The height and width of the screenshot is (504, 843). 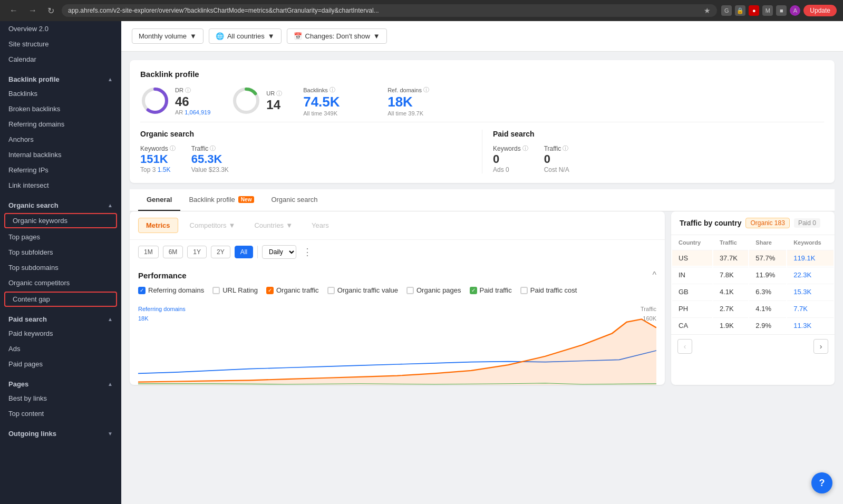 What do you see at coordinates (188, 91) in the screenshot?
I see `dr-info-icon: ⓘ` at bounding box center [188, 91].